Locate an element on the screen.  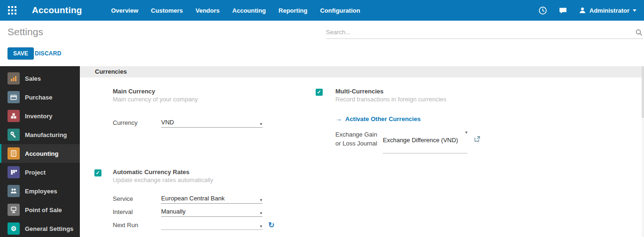
setting-title: Automatic Currency Rates is located at coordinates (202, 172).